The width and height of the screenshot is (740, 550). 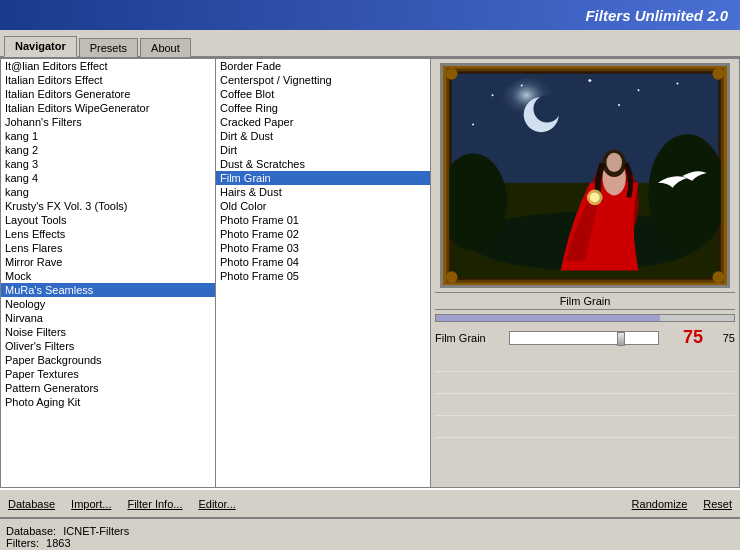 I want to click on nav-list-item: kang 1, so click(x=108, y=136).